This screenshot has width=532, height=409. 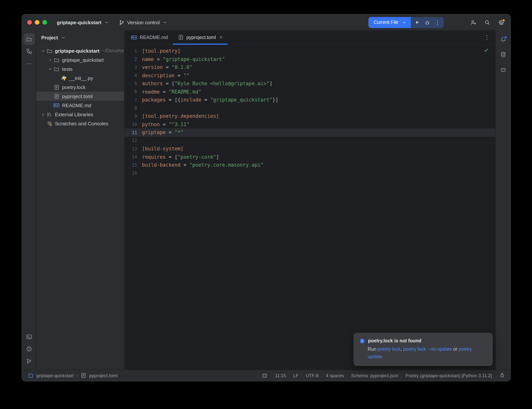 What do you see at coordinates (296, 375) in the screenshot?
I see `status-line-separator: LF` at bounding box center [296, 375].